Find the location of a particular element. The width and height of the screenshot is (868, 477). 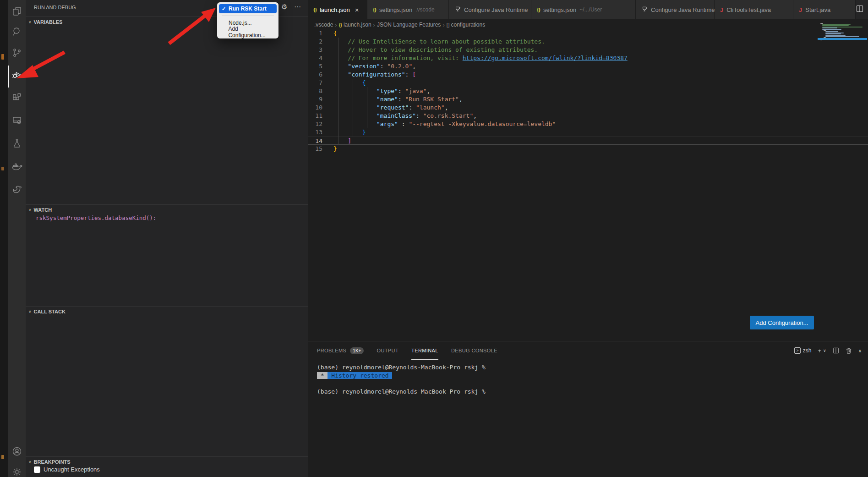

code-token: : is located at coordinates (409, 74).